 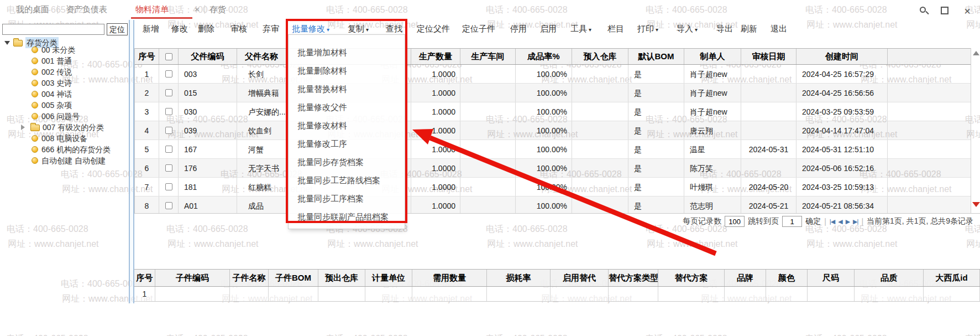 What do you see at coordinates (553, 187) in the screenshot?
I see `table-row: 7181红糖糕1.0000100.00%是叶熳琪2024-05-202024-0…` at bounding box center [553, 187].